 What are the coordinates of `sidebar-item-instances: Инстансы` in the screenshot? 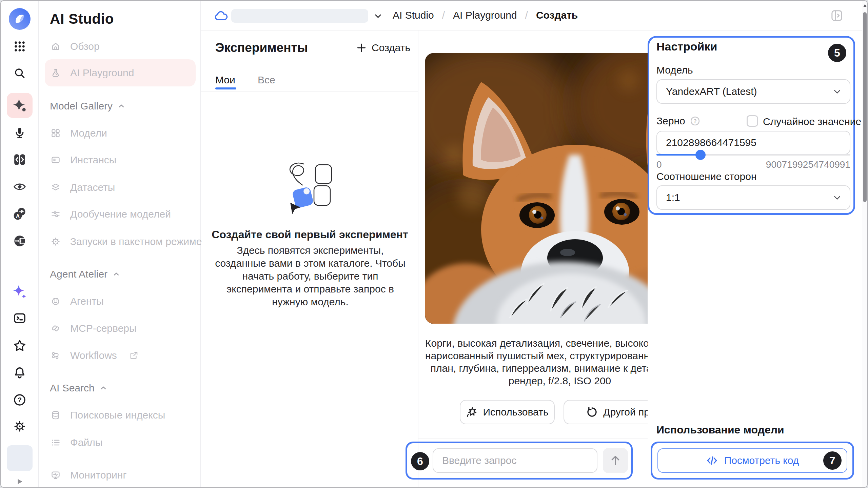 It's located at (120, 160).